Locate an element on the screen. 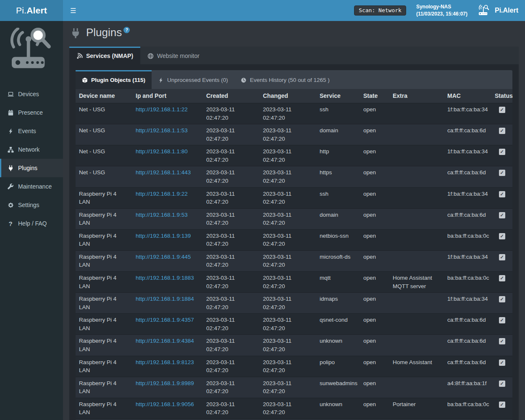 The width and height of the screenshot is (525, 420). table-header-row: Device nameIp and PortCreatedChangedServ… is located at coordinates (294, 96).